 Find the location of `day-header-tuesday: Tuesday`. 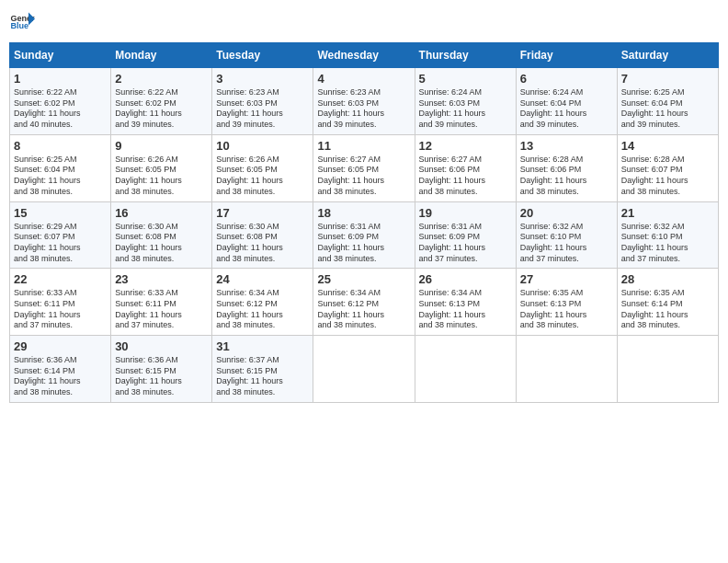

day-header-tuesday: Tuesday is located at coordinates (263, 55).